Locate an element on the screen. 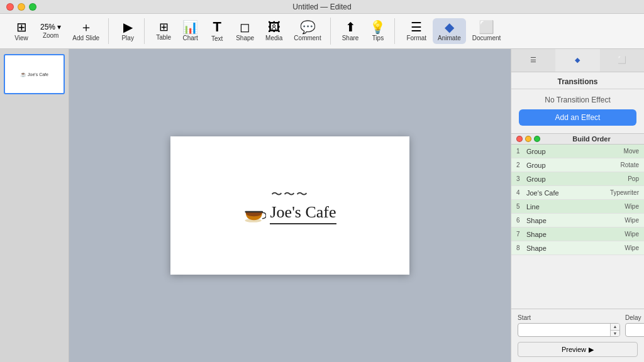  view-icon: ⊞ is located at coordinates (21, 27).